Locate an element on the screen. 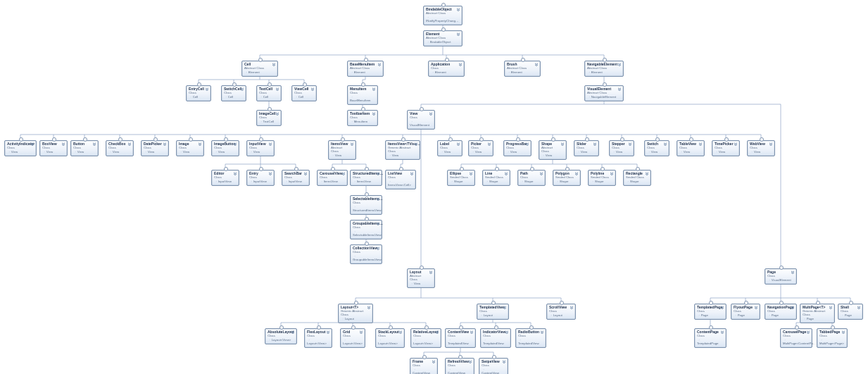  class-node-stepper: StepperClassView is located at coordinates (622, 148).